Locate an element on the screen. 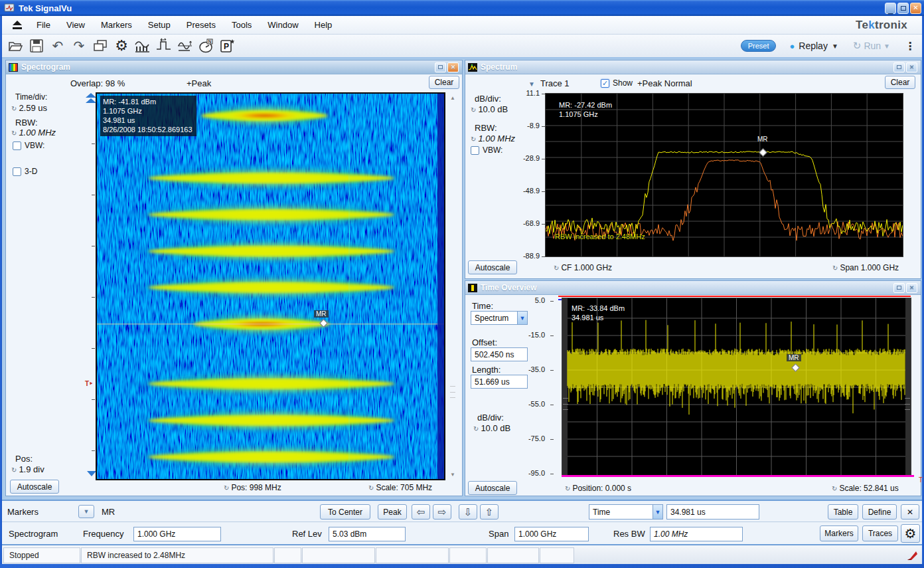 This screenshot has width=924, height=568. preset-p-icon: P is located at coordinates (228, 46).